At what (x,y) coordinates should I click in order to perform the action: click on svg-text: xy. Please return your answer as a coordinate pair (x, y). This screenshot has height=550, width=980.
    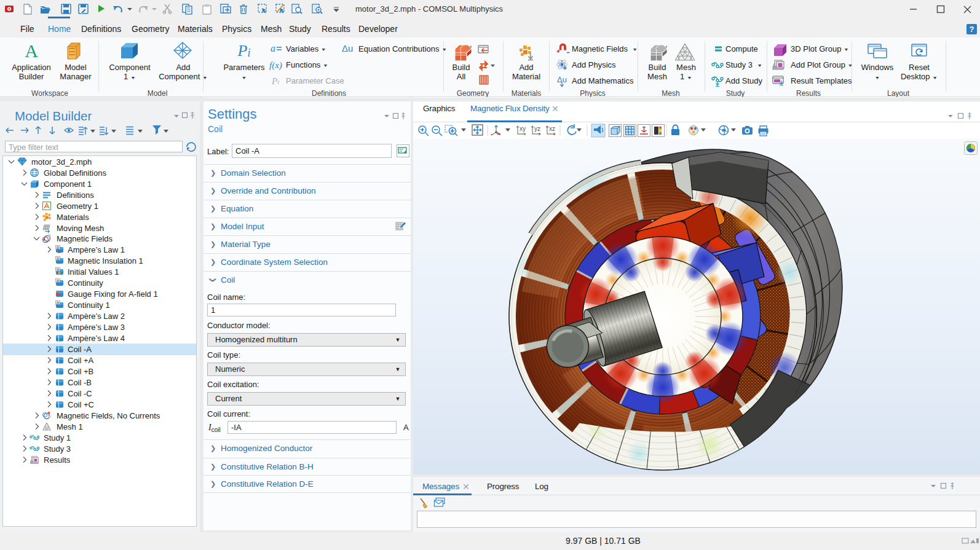
    Looking at the image, I should click on (523, 129).